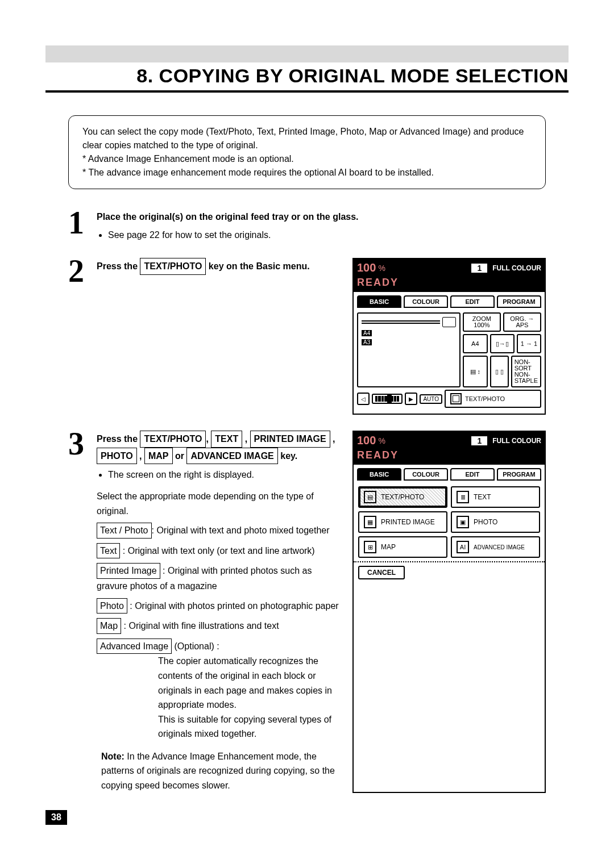 The image size is (614, 868). Describe the element at coordinates (56, 817) in the screenshot. I see `page-number: 38` at that location.